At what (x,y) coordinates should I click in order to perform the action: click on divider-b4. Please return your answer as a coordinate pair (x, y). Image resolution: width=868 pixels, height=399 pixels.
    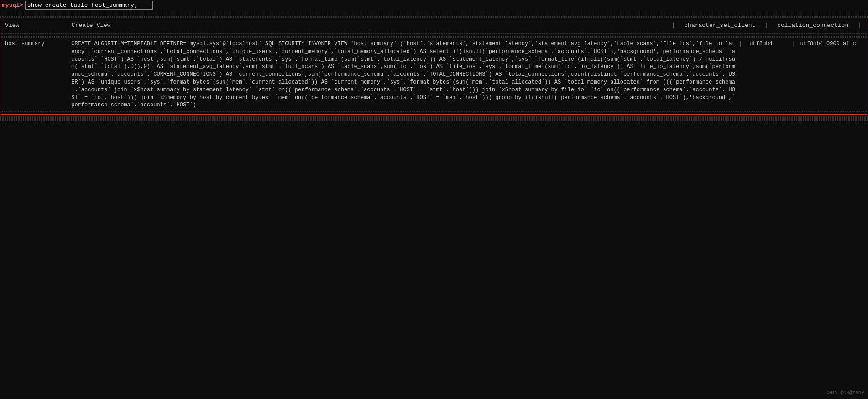
    Looking at the image, I should click on (434, 120).